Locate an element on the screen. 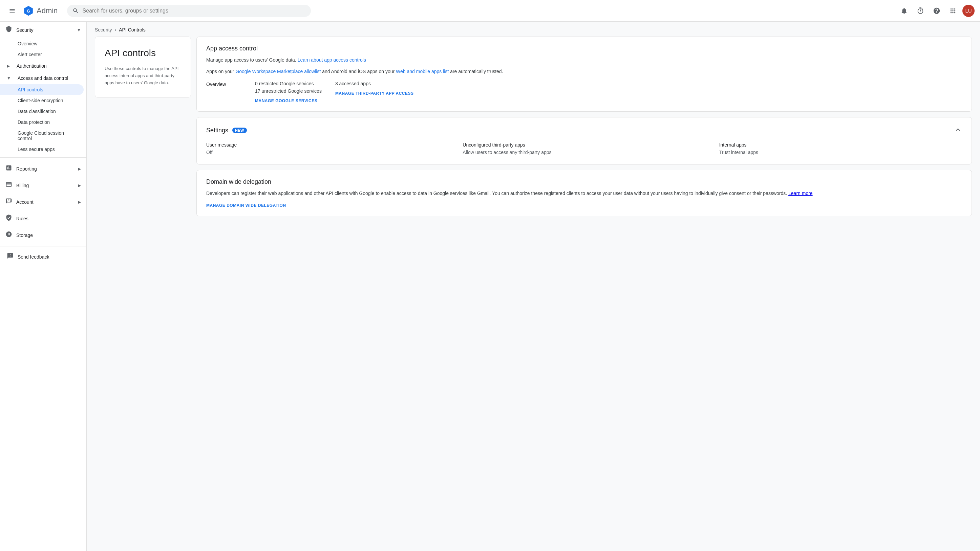 This screenshot has width=980, height=551. sidebar-item-alert-center: Alert center is located at coordinates (42, 55).